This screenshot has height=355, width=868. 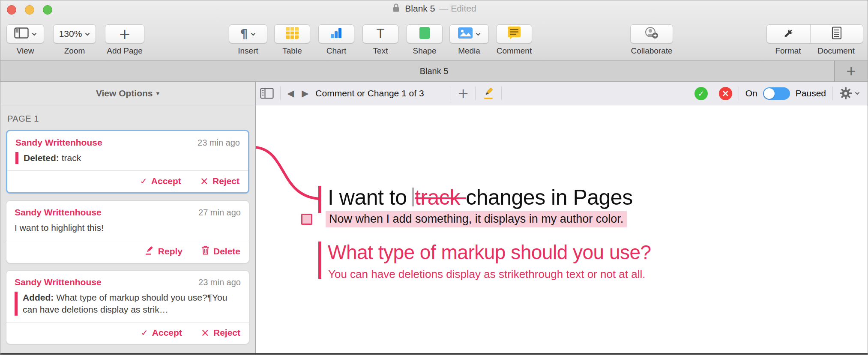 What do you see at coordinates (464, 93) in the screenshot?
I see `add-comment-button: +` at bounding box center [464, 93].